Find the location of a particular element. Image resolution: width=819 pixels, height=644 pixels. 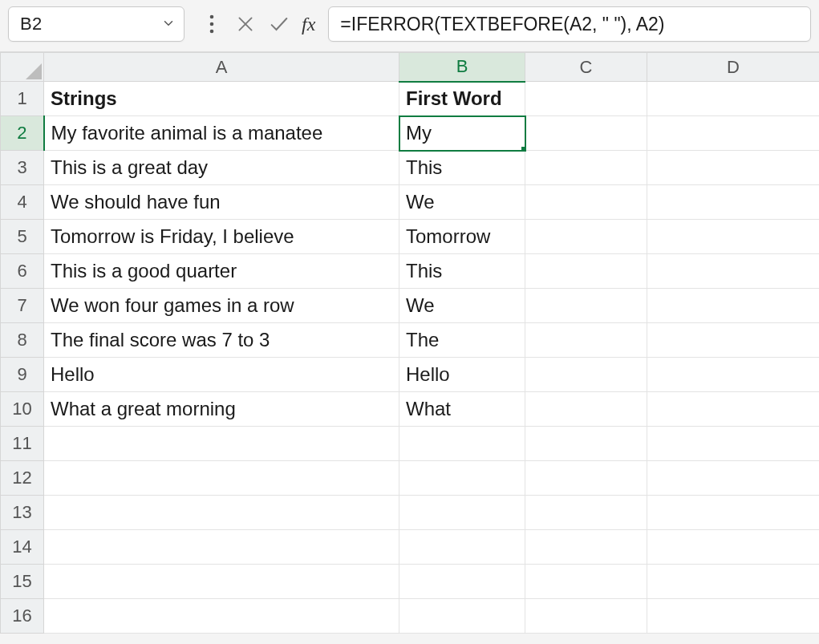

cell-C13 is located at coordinates (586, 513).